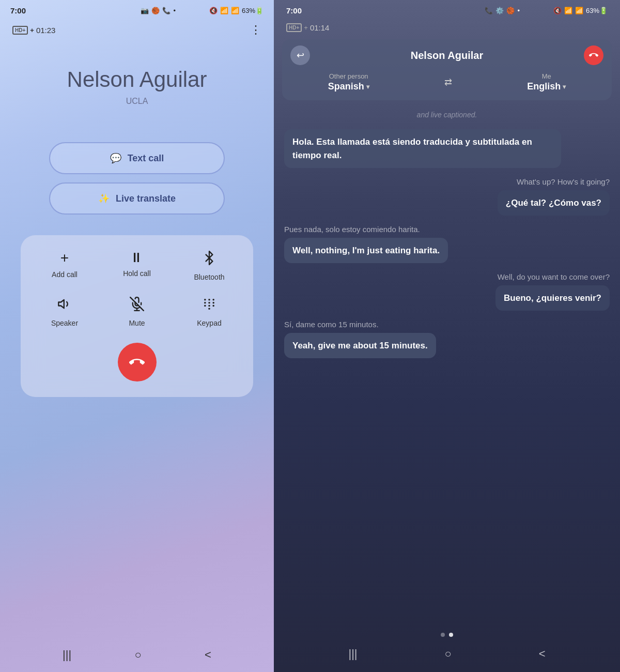 The height and width of the screenshot is (672, 620). Describe the element at coordinates (352, 654) in the screenshot. I see `nav-recent-icon-right: |||` at that location.